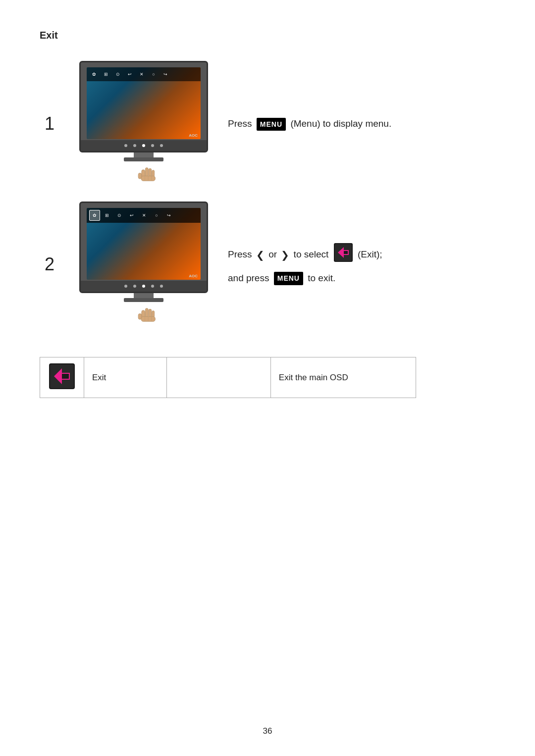  Describe the element at coordinates (144, 107) in the screenshot. I see `monitor-frame-1: ✿ ⊞ ⊙ ↩ ✕ ○ ↪ AOC` at that location.